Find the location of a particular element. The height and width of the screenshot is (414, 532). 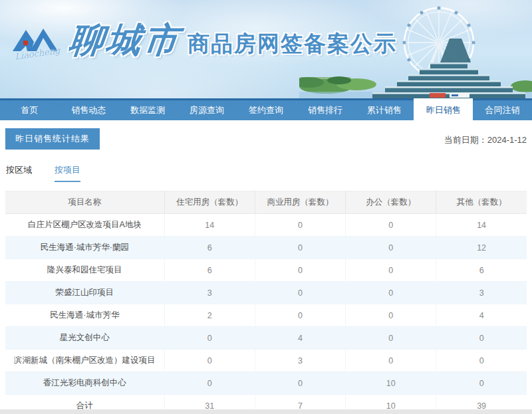

column-header: 办公（套数） is located at coordinates (391, 203).